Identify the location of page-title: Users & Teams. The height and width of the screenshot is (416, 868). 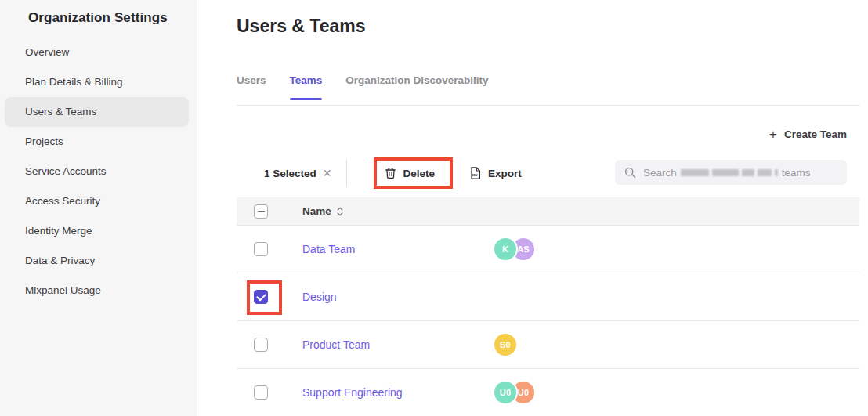
(301, 27).